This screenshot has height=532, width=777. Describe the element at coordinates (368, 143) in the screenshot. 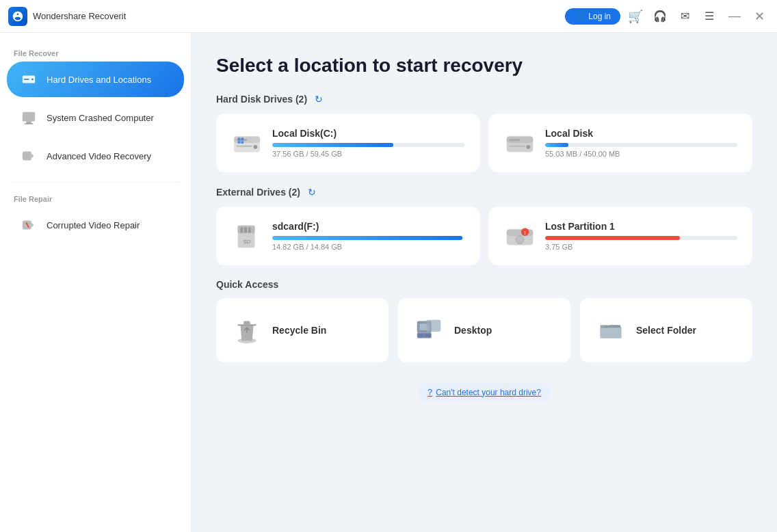

I see `drive-info-local-c: Local Disk(C:) 37.56 GB / 59.45 GB` at that location.